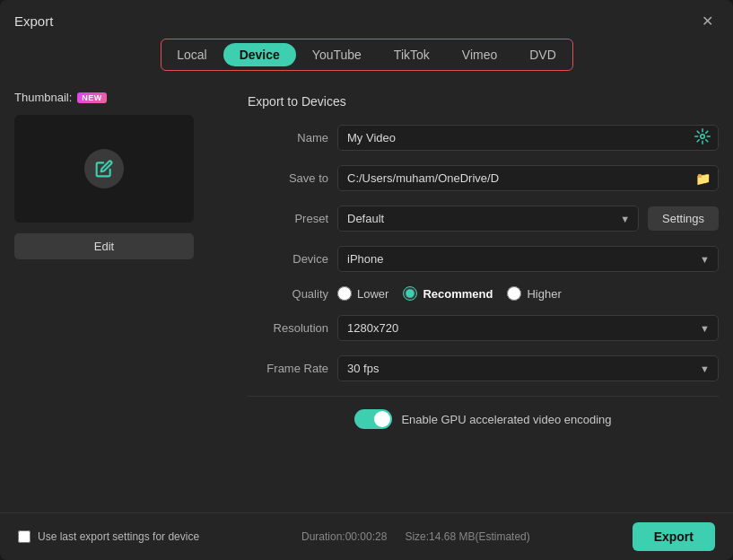 The height and width of the screenshot is (560, 733). I want to click on gpu-toggle, so click(373, 419).